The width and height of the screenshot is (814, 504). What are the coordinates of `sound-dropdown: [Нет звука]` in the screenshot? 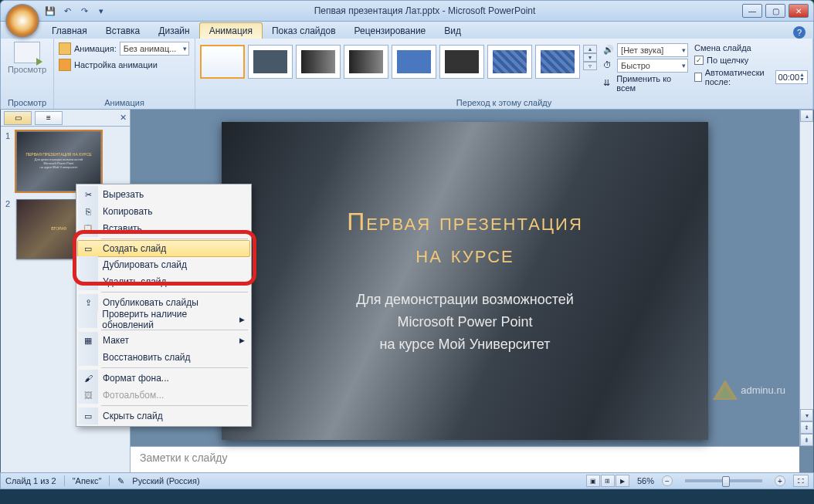 It's located at (653, 50).